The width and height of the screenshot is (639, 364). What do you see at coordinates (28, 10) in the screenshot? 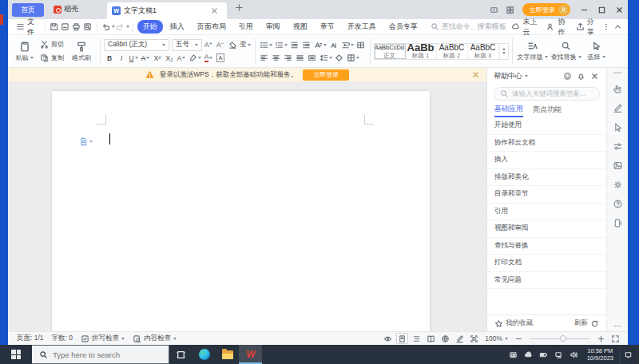
I see `home-tab: 首页` at bounding box center [28, 10].